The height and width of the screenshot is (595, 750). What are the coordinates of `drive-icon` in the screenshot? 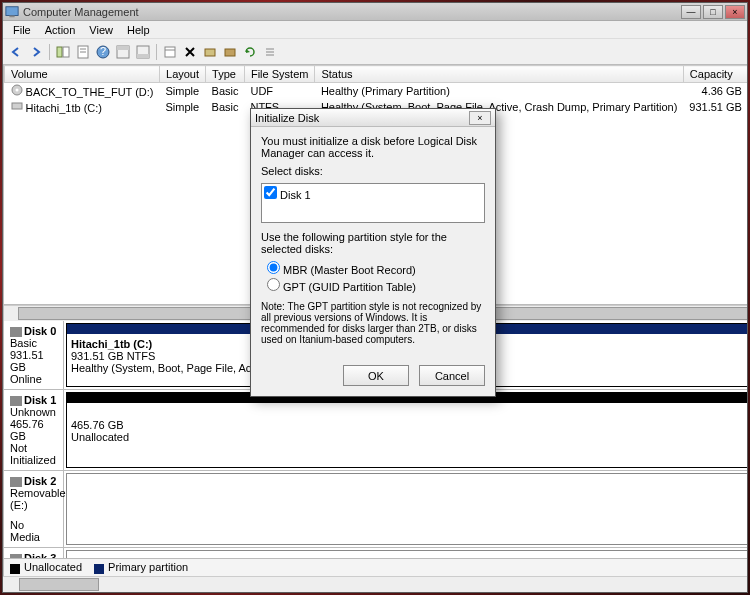 It's located at (17, 106).